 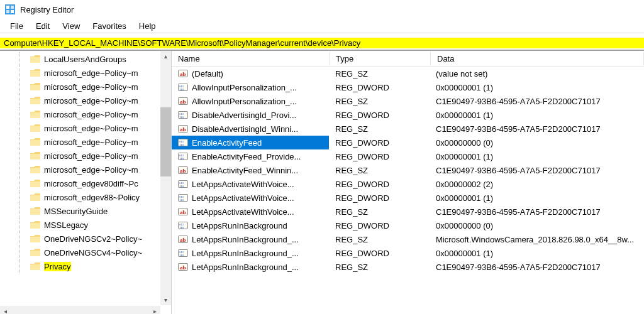 What do you see at coordinates (245, 268) in the screenshot?
I see `value-name: LetAppsRunInBackground_...` at bounding box center [245, 268].